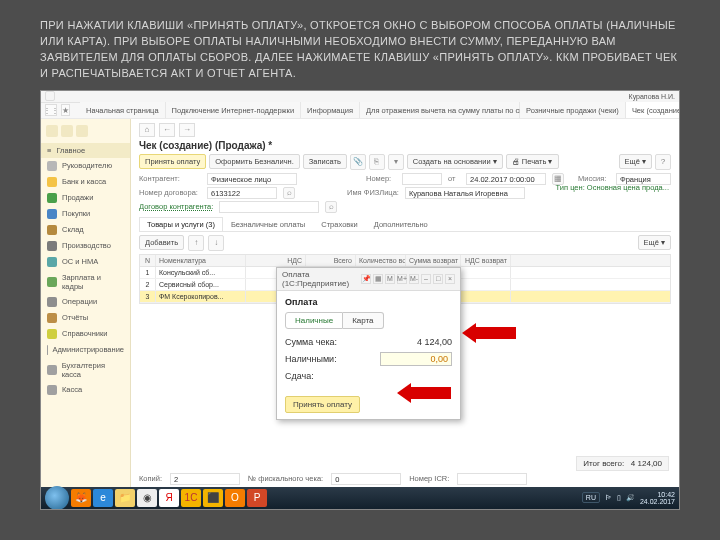 The width and height of the screenshot is (720, 540). What do you see at coordinates (86, 318) in the screenshot?
I see `sidebar-item: Отчёты` at bounding box center [86, 318].